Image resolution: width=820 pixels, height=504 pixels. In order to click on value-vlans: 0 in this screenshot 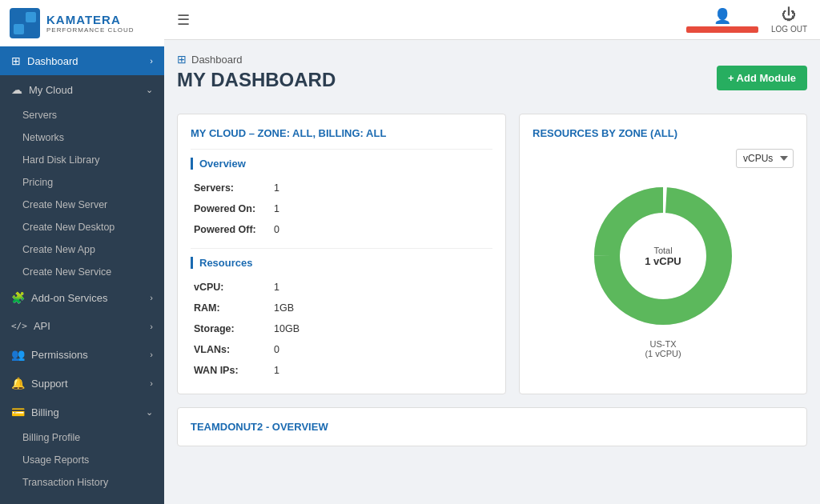, I will do `click(381, 350)`.